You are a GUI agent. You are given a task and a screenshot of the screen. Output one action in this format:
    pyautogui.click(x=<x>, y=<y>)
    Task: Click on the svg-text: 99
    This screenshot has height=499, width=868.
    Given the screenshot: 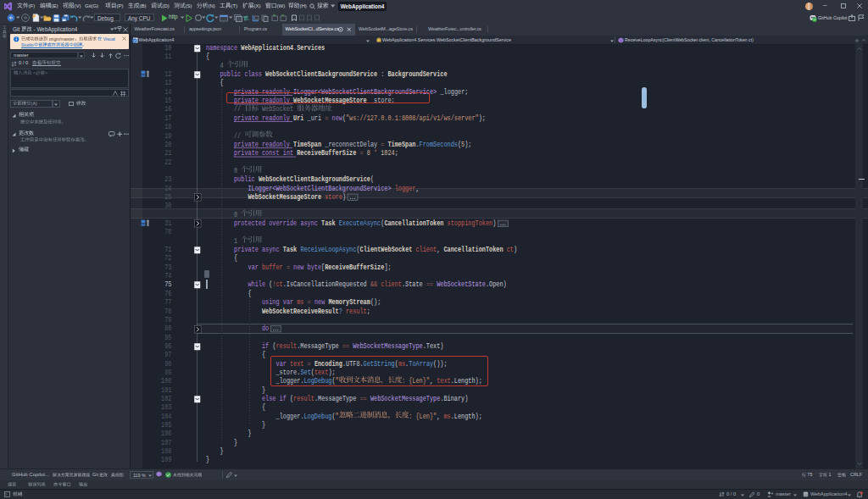 What is the action you would take?
    pyautogui.click(x=168, y=373)
    